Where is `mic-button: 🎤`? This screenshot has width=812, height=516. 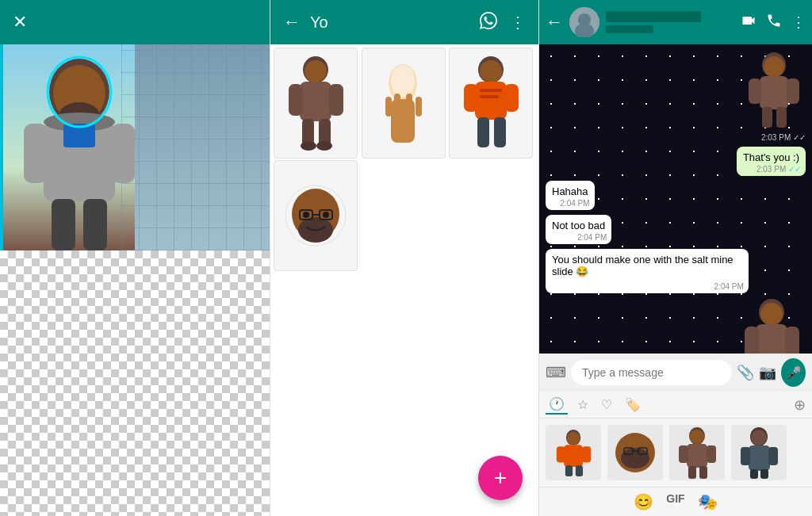 mic-button: 🎤 is located at coordinates (793, 373).